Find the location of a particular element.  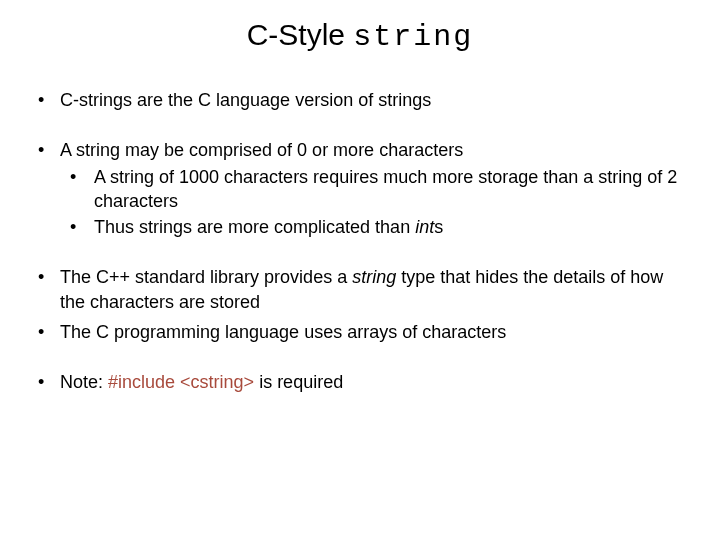

italic-term: string is located at coordinates (374, 277).